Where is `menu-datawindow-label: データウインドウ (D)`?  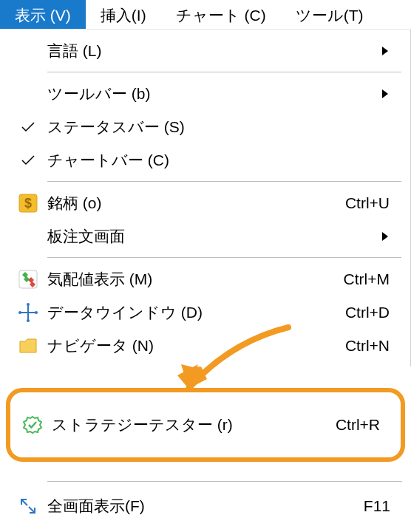
menu-datawindow-label: データウインドウ (D) is located at coordinates (197, 313).